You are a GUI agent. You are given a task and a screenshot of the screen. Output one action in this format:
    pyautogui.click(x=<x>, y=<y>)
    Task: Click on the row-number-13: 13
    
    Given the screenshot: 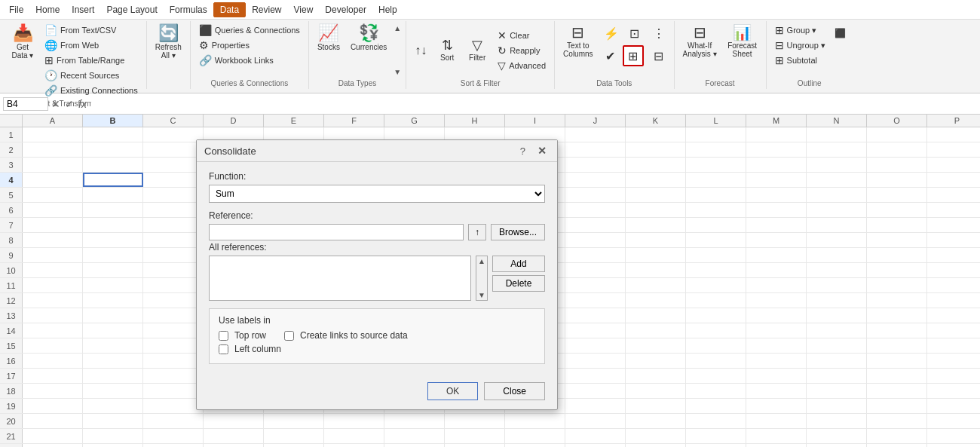 What is the action you would take?
    pyautogui.click(x=11, y=315)
    